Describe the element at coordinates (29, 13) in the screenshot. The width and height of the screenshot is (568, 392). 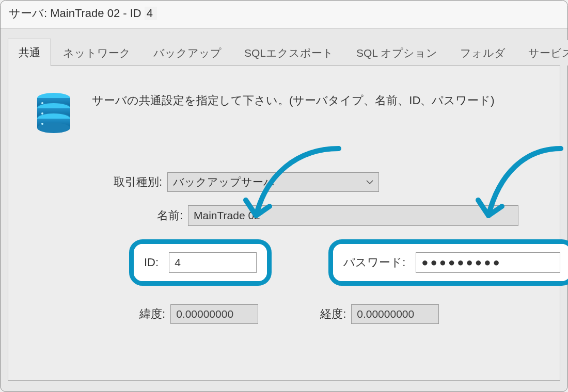
I see `title-prefix: サーバ:` at that location.